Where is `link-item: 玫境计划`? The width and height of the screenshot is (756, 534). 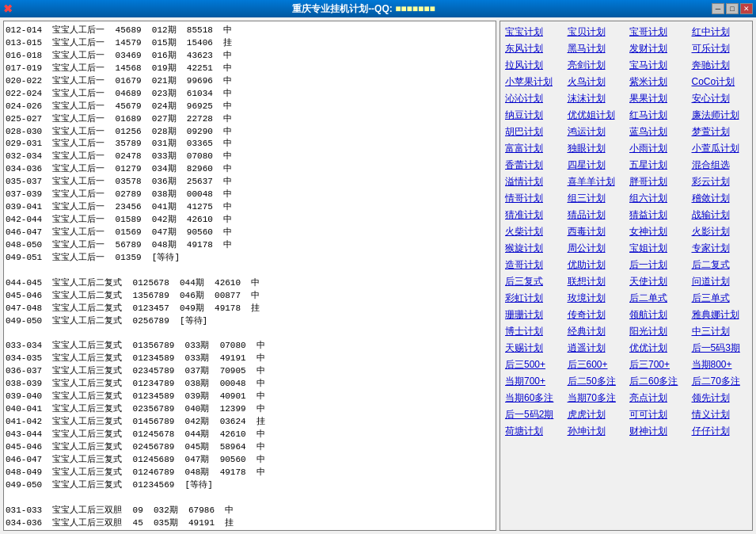 link-item: 玫境计划 is located at coordinates (595, 298).